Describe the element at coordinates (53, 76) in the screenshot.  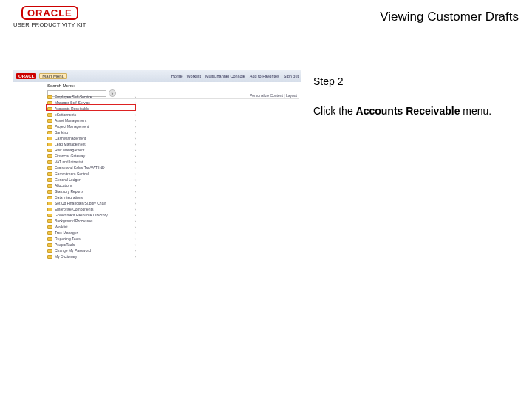
I see `ss-main-menu: Main Menu` at that location.